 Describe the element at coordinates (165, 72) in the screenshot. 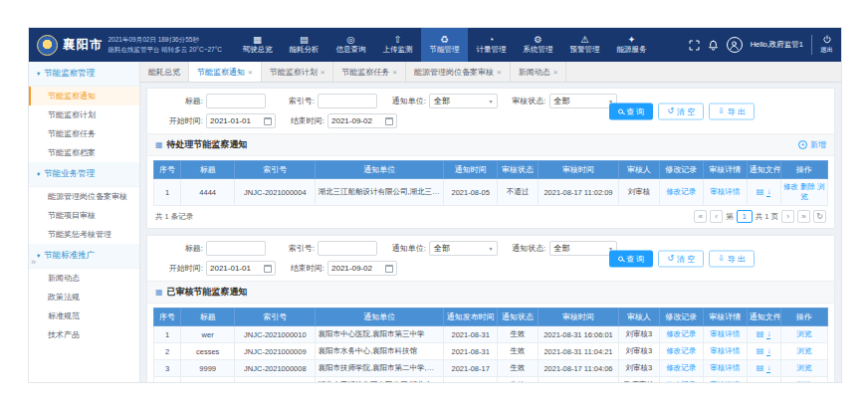

I see `tab: 能耗总览 ×` at that location.